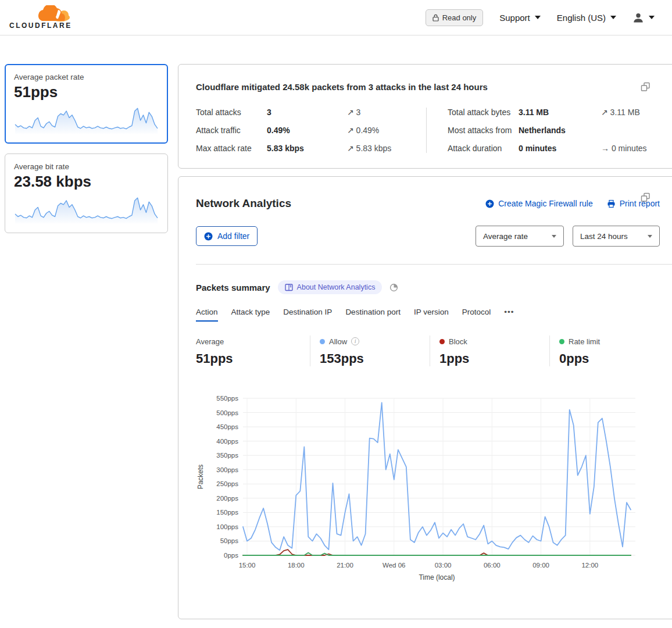  I want to click on range-select-value: Last 24 hours, so click(604, 236).